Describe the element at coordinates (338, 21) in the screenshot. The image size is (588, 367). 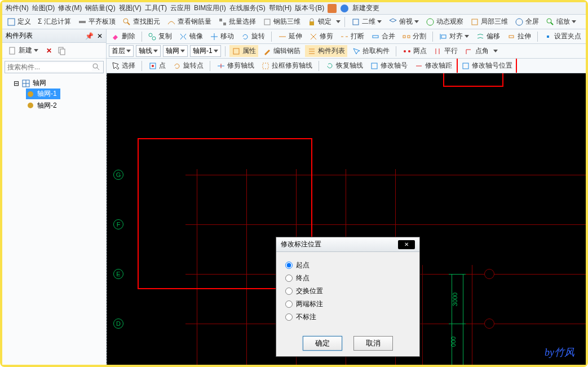
I see `dropdown-caret-icon` at that location.